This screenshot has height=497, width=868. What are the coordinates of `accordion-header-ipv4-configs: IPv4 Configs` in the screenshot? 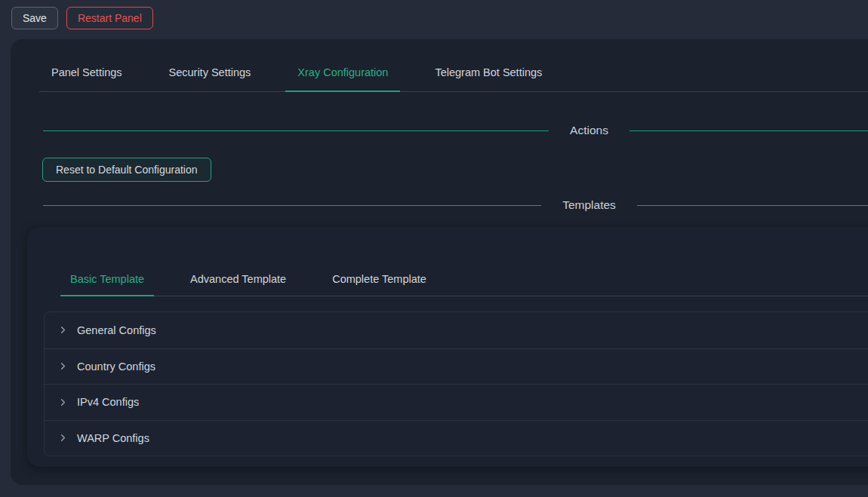 It's located at (456, 402).